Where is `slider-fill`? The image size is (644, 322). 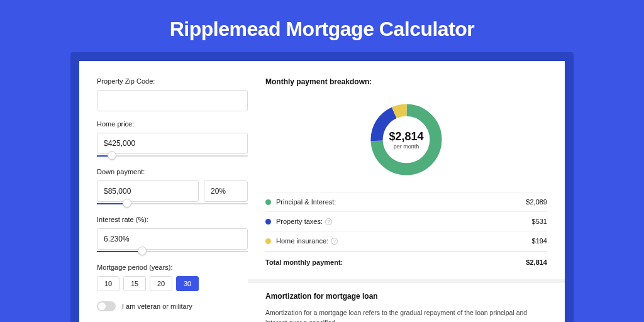 slider-fill is located at coordinates (119, 252).